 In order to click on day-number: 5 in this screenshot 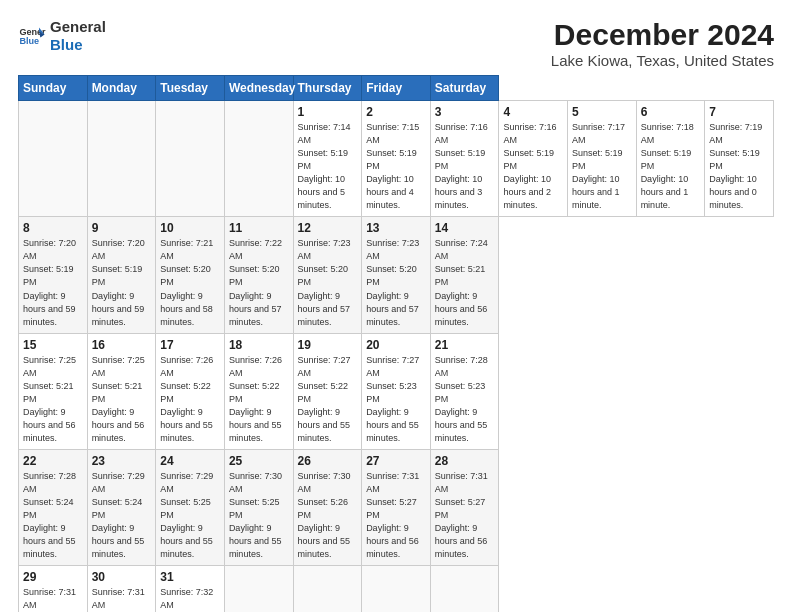, I will do `click(602, 112)`.